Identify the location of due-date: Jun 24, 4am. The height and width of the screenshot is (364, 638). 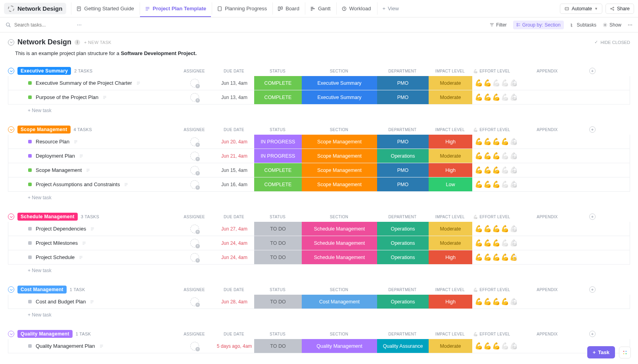
(234, 243).